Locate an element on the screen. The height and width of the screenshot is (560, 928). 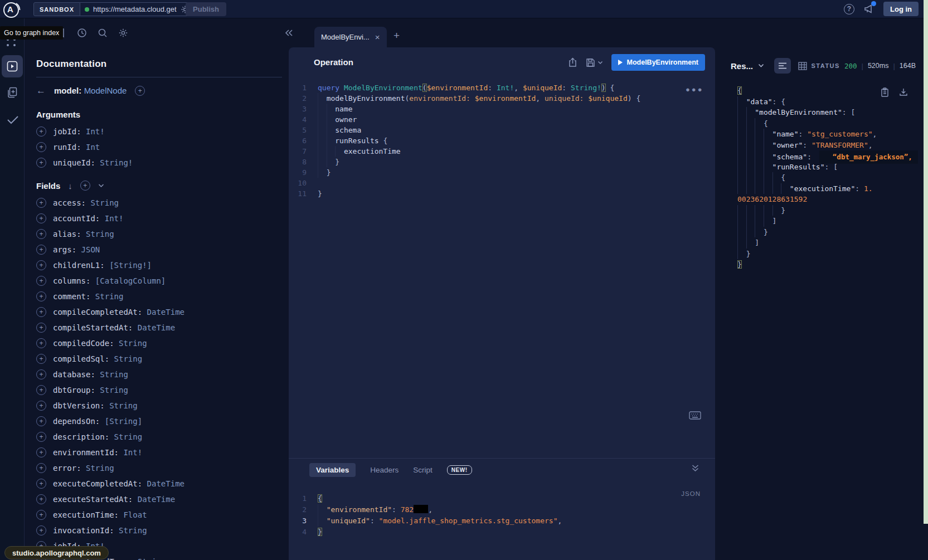
graph-index-icon is located at coordinates (12, 43).